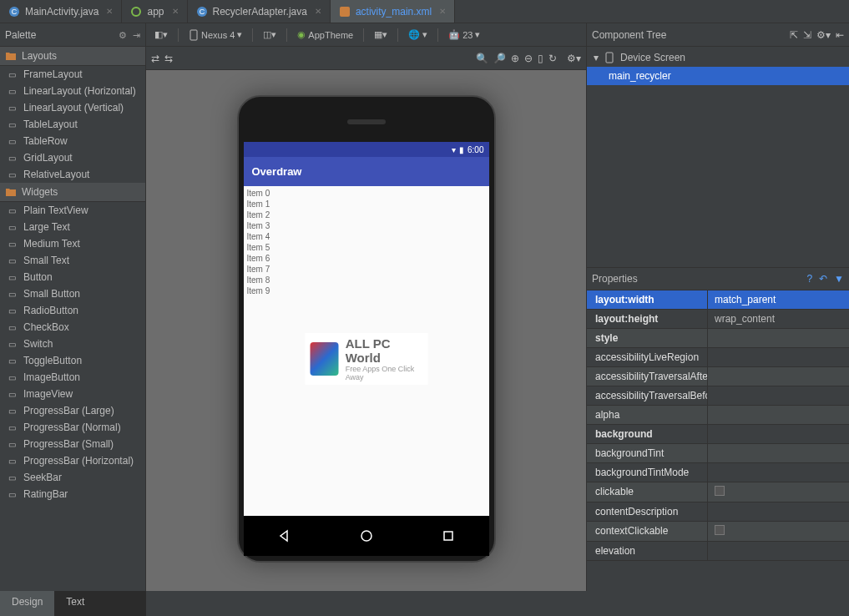 The image size is (849, 616). Describe the element at coordinates (718, 319) in the screenshot. I see `property-row: layout:heightwrap_content` at that location.